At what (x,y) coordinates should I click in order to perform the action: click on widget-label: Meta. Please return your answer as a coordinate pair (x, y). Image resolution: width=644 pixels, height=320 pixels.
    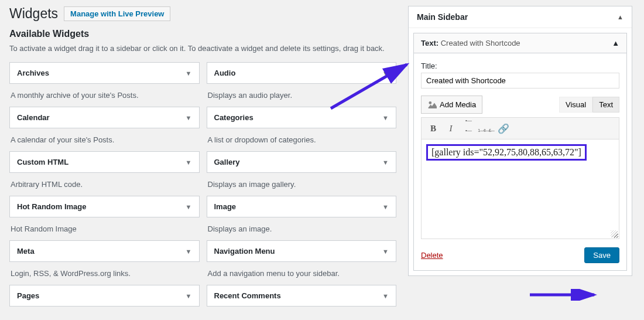
    Looking at the image, I should click on (26, 251).